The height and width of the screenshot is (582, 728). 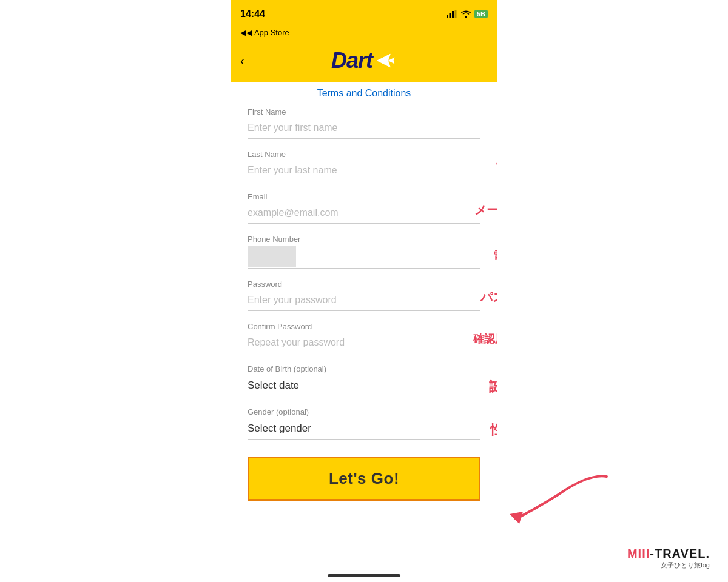 I want to click on field-group-password: Password パスワード, so click(x=364, y=295).